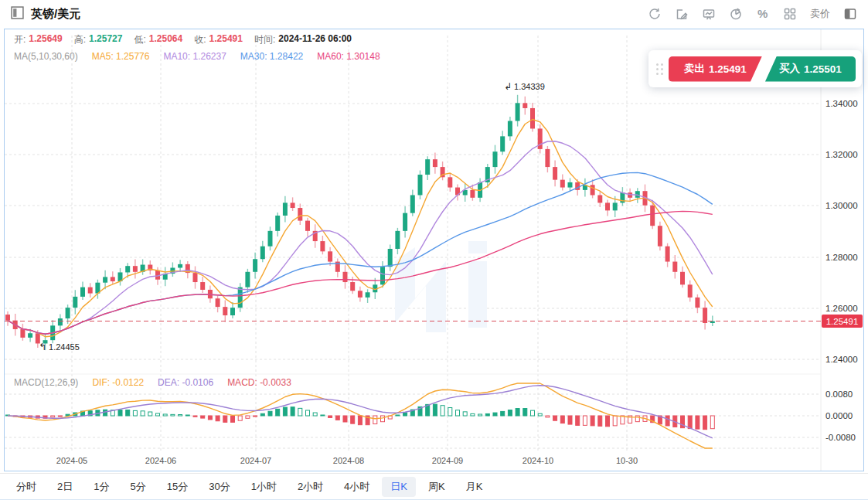 The height and width of the screenshot is (500, 868). I want to click on x-axis-label: 2024-07, so click(256, 461).